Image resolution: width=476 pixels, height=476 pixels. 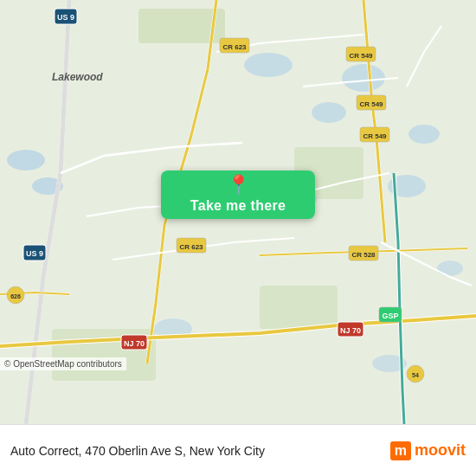 What do you see at coordinates (363, 254) in the screenshot?
I see `svg-text: CR 528` at bounding box center [363, 254].